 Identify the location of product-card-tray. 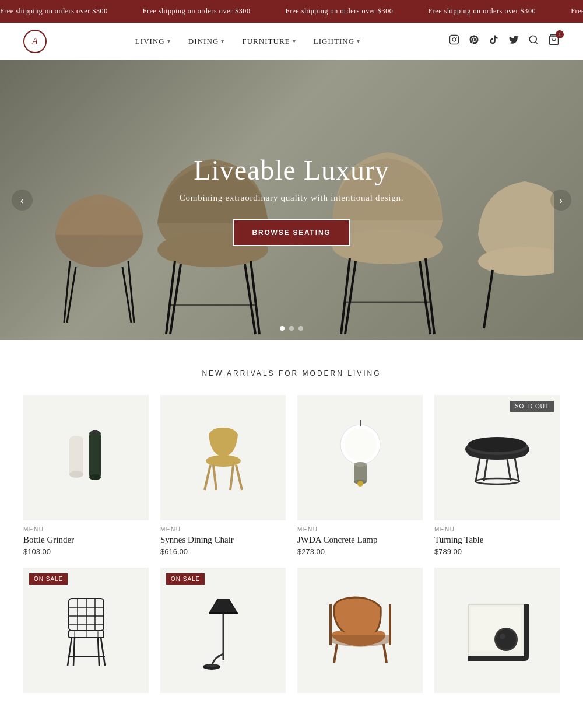
(497, 630).